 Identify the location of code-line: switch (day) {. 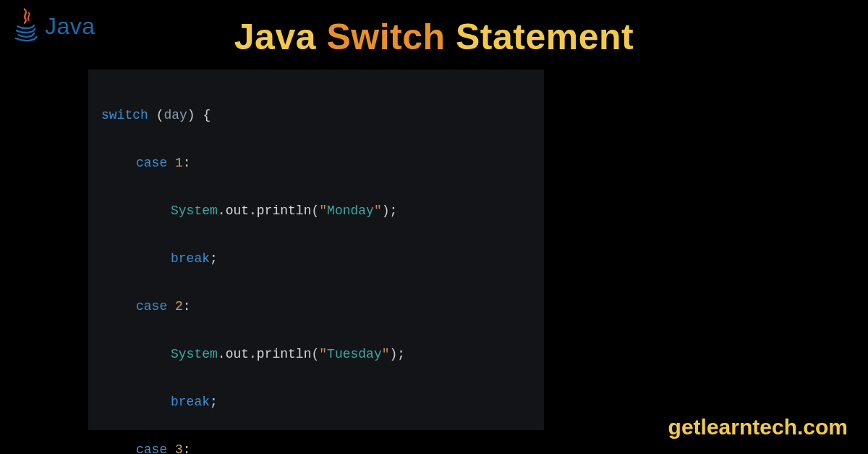
(316, 116).